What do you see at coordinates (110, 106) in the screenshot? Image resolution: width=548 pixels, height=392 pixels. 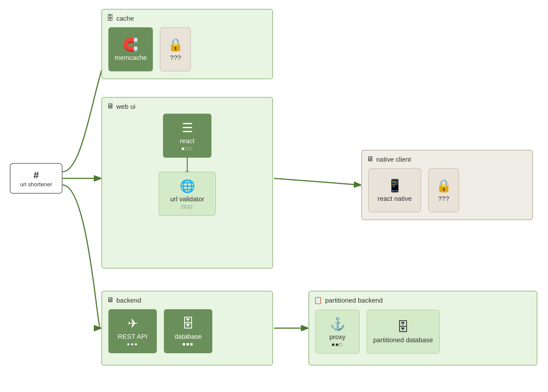 I see `webui-icon: 🖥` at bounding box center [110, 106].